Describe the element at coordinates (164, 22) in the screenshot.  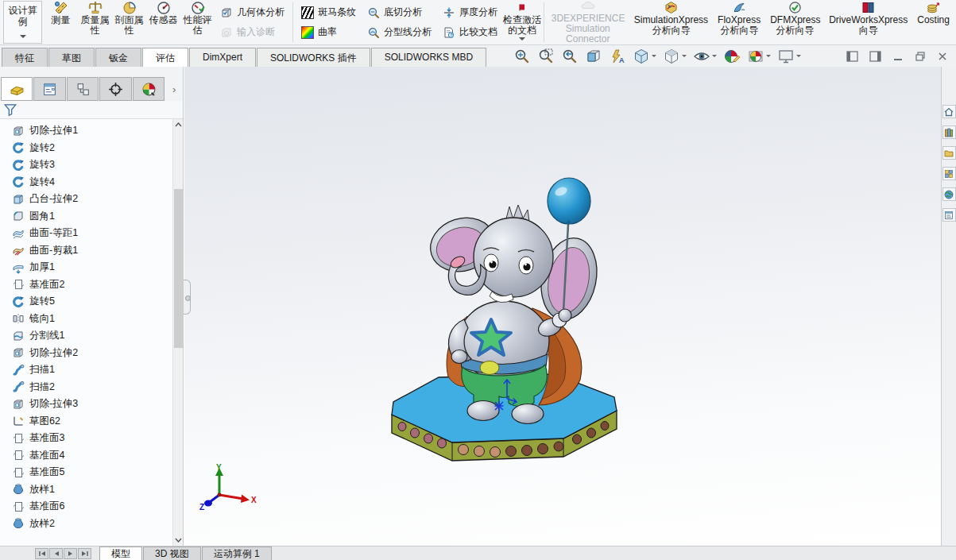
I see `sensor-button: 传感器` at that location.